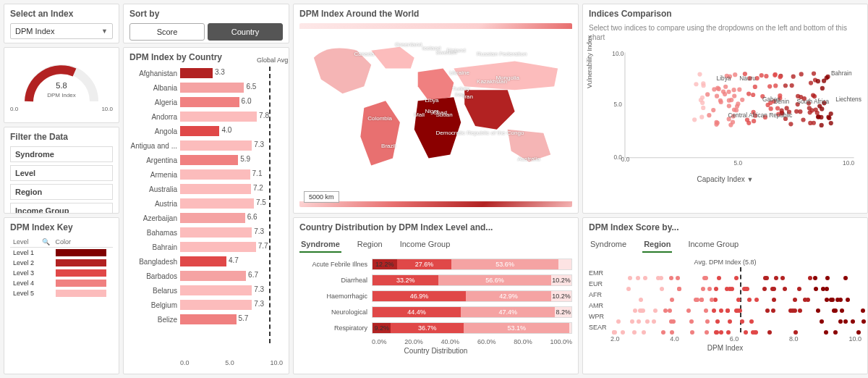 This screenshot has width=868, height=378. I want to click on segment: 42.9%, so click(509, 296).